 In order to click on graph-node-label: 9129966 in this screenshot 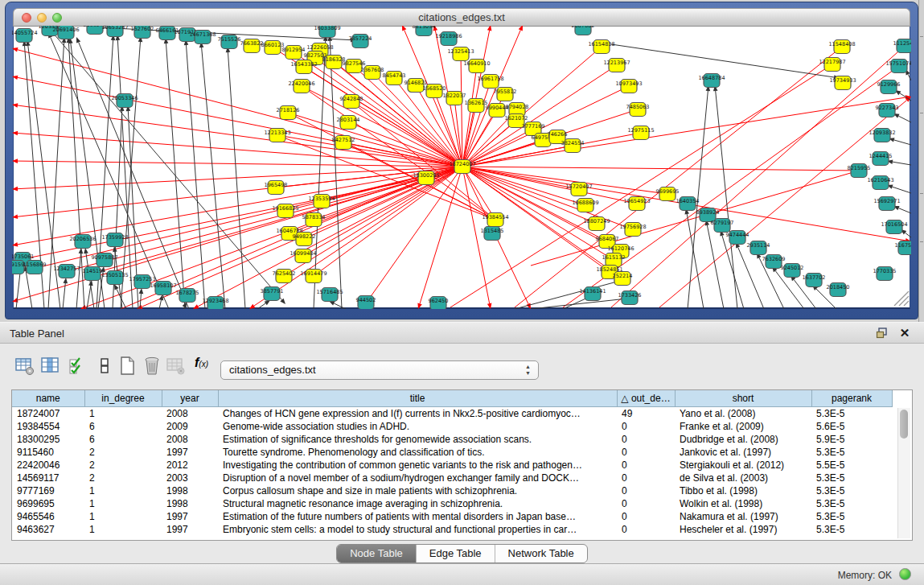, I will do `click(889, 84)`.